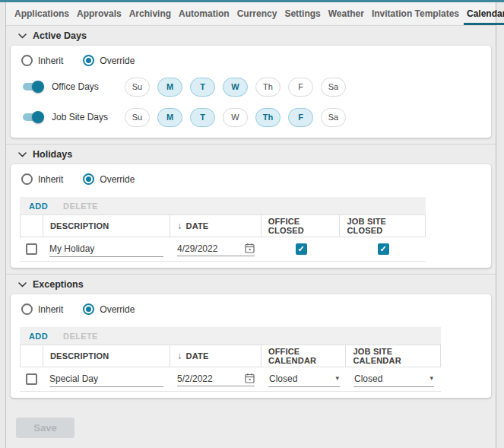  What do you see at coordinates (151, 14) in the screenshot?
I see `tab-archiving: Archiving` at bounding box center [151, 14].